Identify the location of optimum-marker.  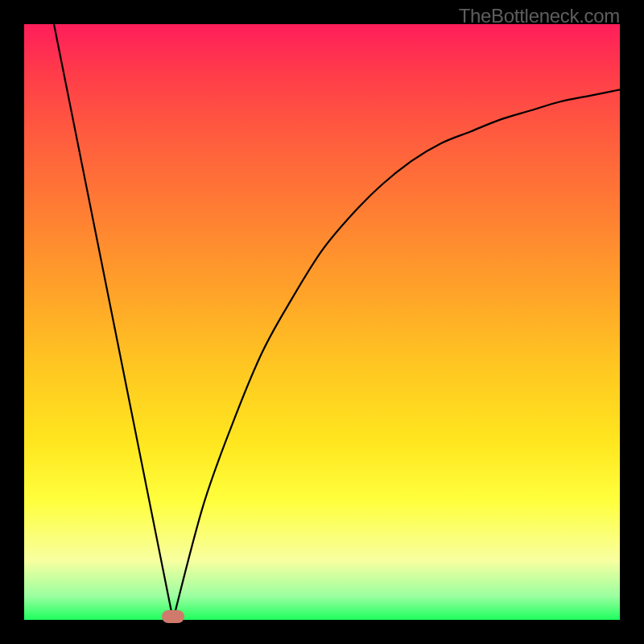
(173, 617).